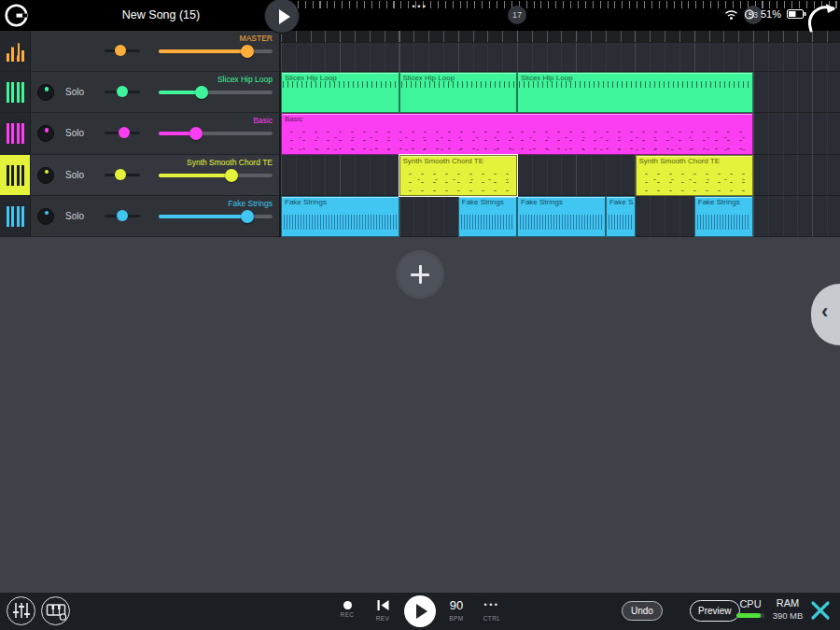 Image resolution: width=840 pixels, height=630 pixels. I want to click on undo-button: Undo, so click(642, 610).